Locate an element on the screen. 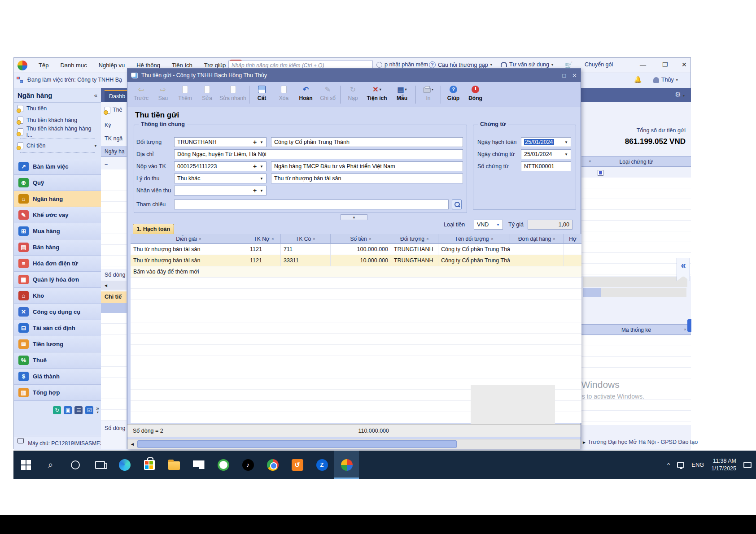 Image resolution: width=756 pixels, height=534 pixels. exchange-rate-field: 1,00 is located at coordinates (550, 225).